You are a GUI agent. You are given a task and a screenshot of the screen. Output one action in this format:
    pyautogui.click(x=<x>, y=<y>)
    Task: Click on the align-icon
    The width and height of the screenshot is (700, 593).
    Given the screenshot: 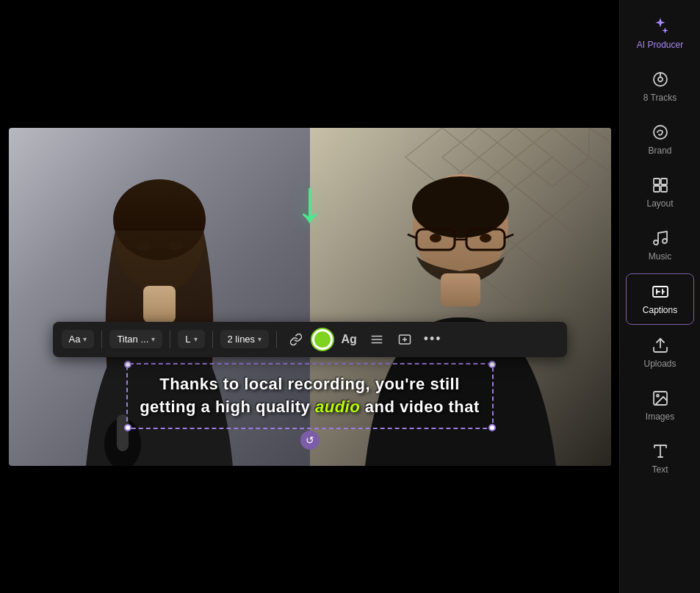 What is the action you would take?
    pyautogui.click(x=377, y=339)
    